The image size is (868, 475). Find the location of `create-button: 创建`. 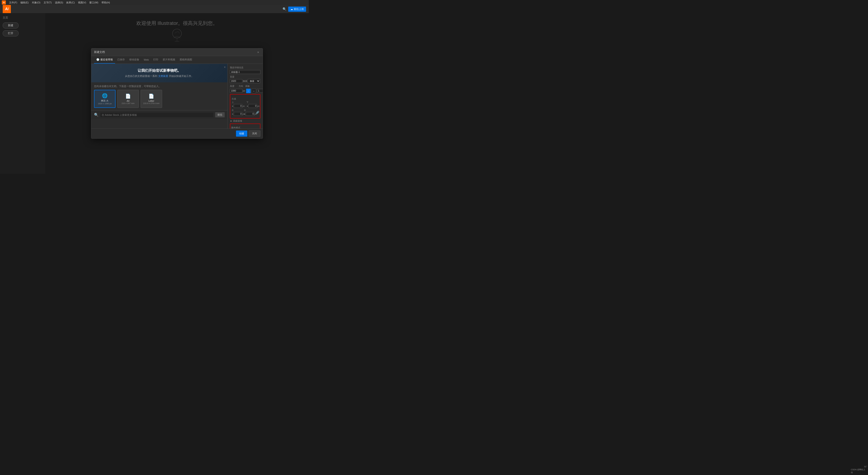

create-button: 创建 is located at coordinates (242, 133).